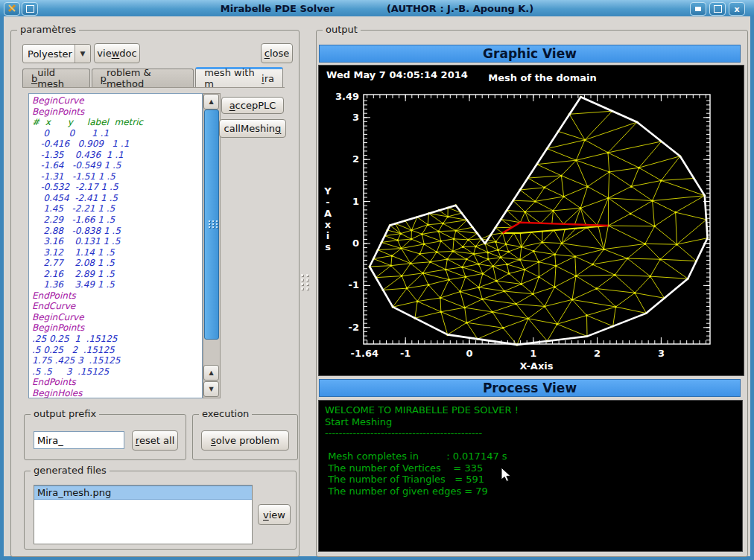  What do you see at coordinates (155, 441) in the screenshot?
I see `reset-all-button: reset all` at bounding box center [155, 441].